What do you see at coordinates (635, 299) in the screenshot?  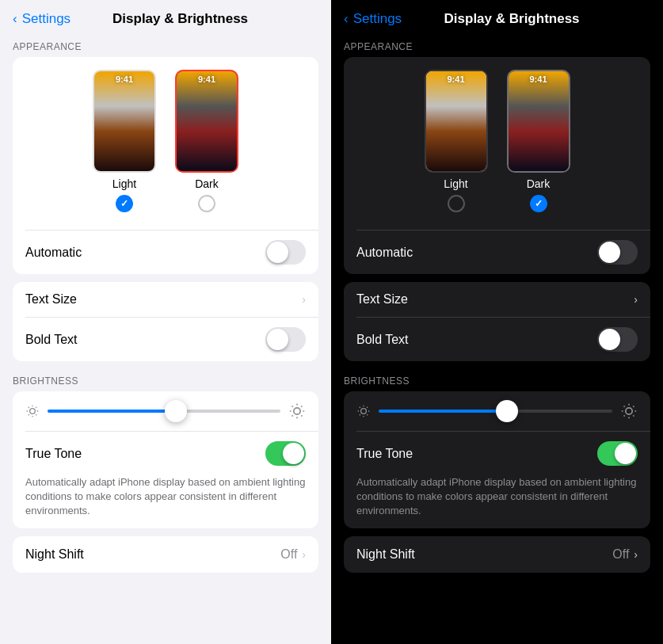 I see `text-size-right-dark: ›` at bounding box center [635, 299].